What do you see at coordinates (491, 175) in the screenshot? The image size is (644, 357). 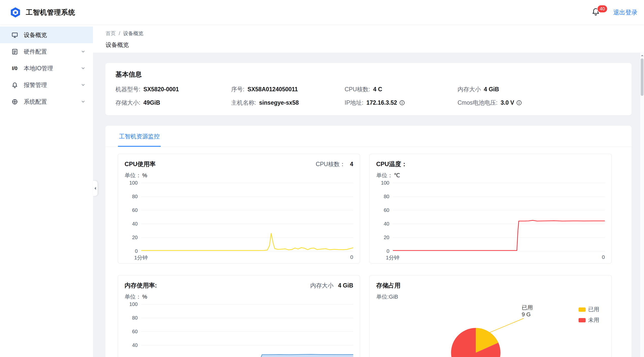 I see `chart-unit-label: 单位：℃` at bounding box center [491, 175].